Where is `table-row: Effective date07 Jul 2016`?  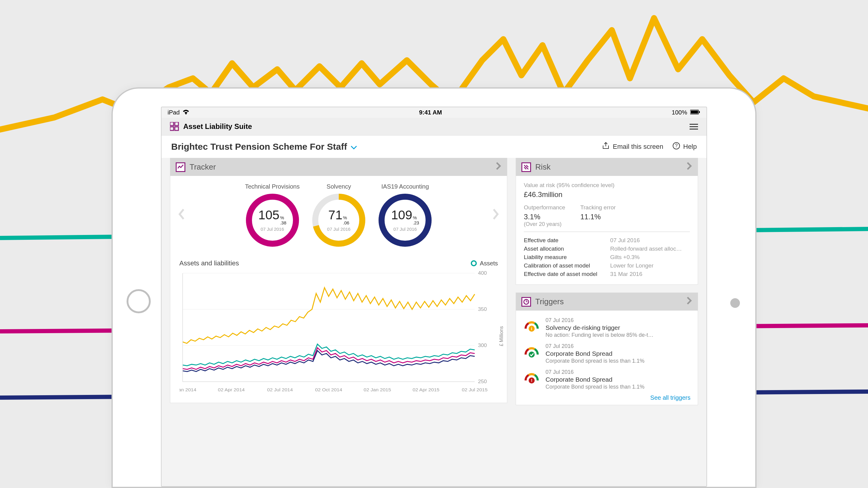 table-row: Effective date07 Jul 2016 is located at coordinates (607, 240).